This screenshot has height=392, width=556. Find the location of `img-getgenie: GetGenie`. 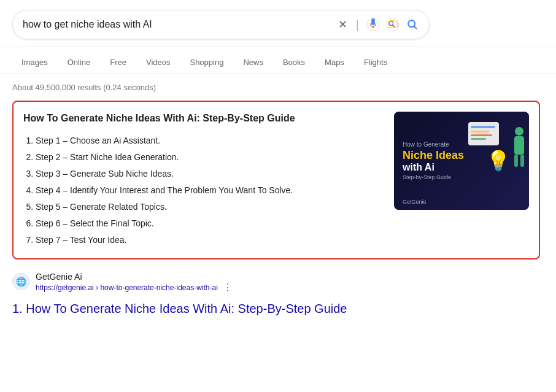

img-getgenie: GetGenie is located at coordinates (415, 202).